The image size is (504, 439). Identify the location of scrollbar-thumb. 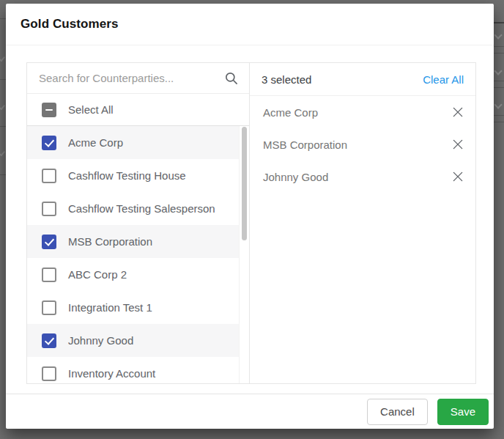
(245, 183).